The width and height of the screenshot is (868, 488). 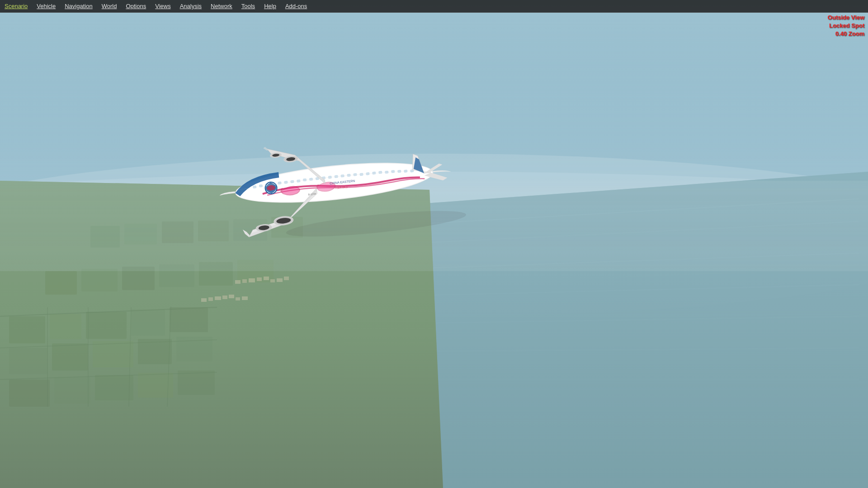 I want to click on menu-tools: Tools, so click(x=248, y=6).